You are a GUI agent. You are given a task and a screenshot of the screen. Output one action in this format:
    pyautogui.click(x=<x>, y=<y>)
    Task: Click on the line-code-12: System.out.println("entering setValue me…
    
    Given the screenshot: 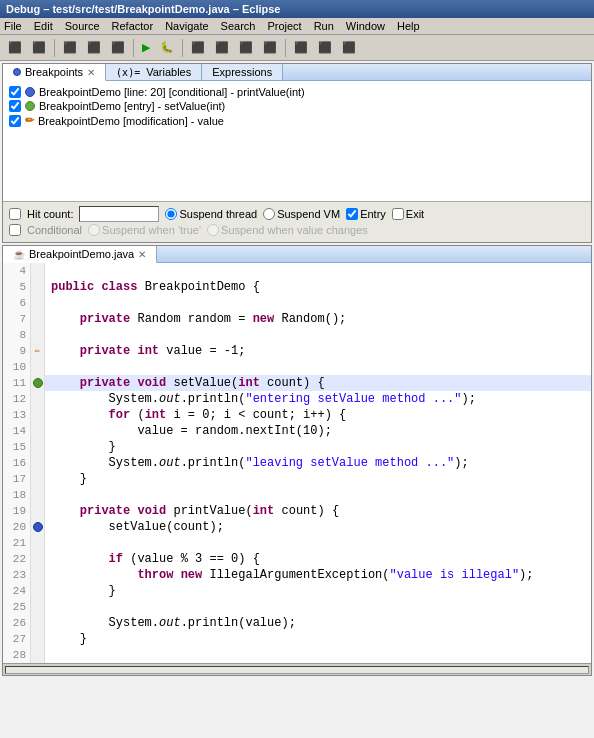 What is the action you would take?
    pyautogui.click(x=260, y=399)
    